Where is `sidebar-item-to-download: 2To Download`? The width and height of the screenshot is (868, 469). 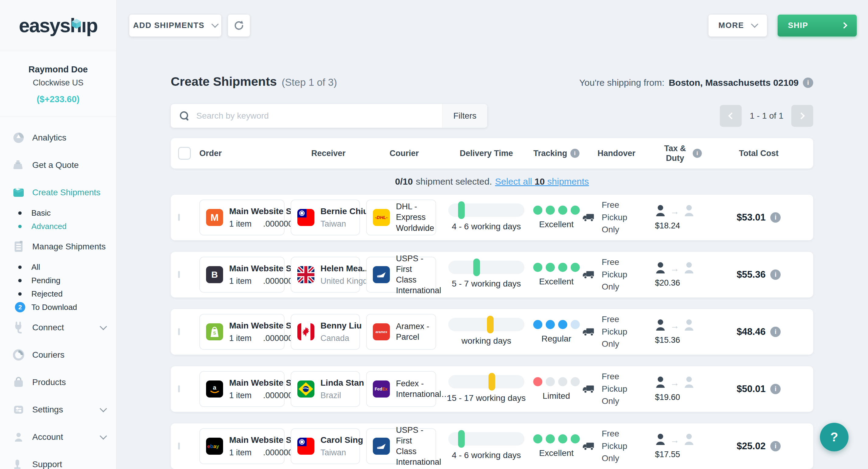 sidebar-item-to-download: 2To Download is located at coordinates (58, 307).